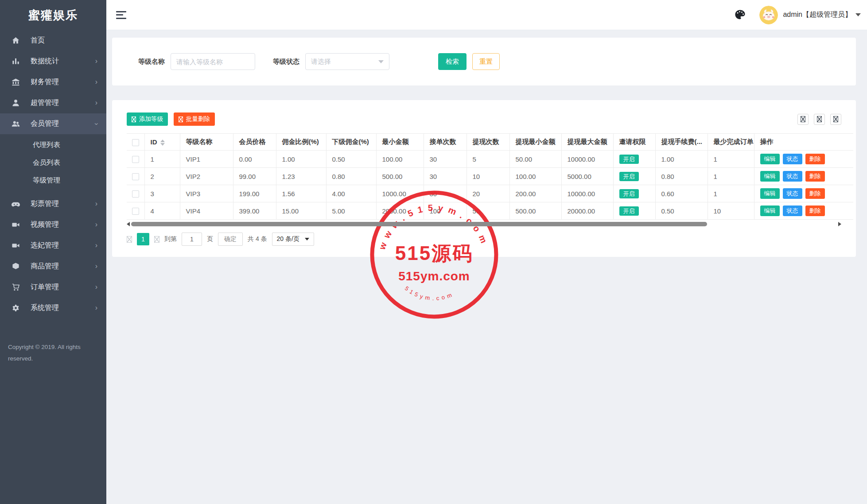 Image resolution: width=867 pixels, height=504 pixels. I want to click on sidebar-toggle-icon, so click(122, 15).